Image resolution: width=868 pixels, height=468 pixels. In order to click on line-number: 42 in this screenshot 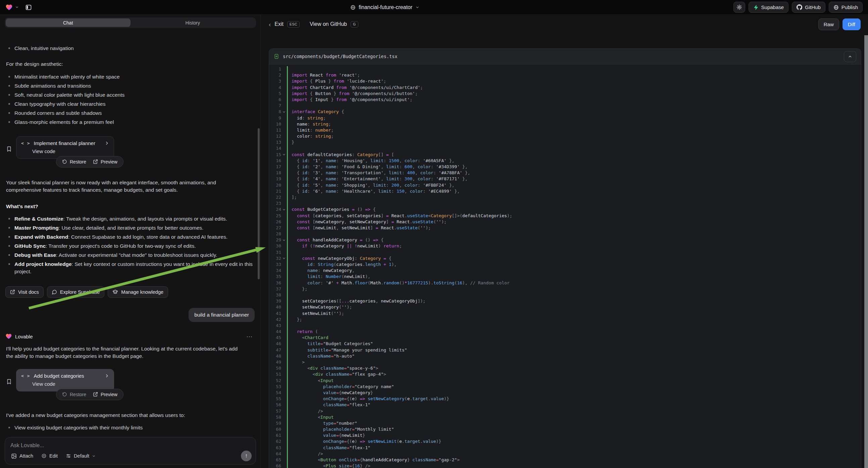, I will do `click(275, 320)`.